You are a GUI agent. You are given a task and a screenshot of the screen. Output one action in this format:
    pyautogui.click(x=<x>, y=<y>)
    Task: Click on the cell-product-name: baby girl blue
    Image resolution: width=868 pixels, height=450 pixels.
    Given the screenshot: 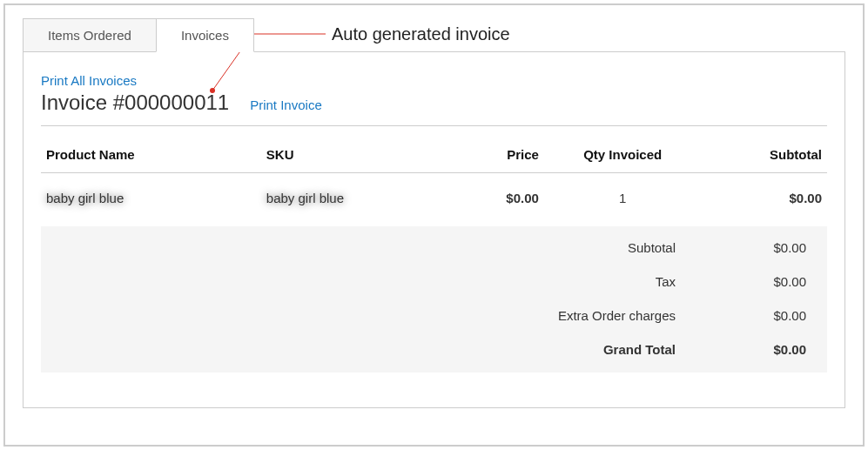 What is the action you would take?
    pyautogui.click(x=151, y=198)
    